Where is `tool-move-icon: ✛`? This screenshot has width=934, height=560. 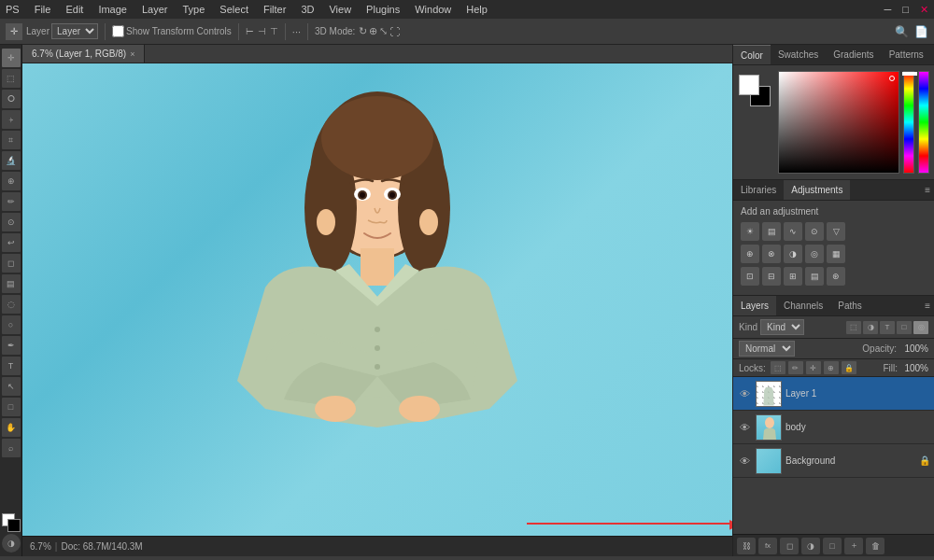 tool-move-icon: ✛ is located at coordinates (14, 32).